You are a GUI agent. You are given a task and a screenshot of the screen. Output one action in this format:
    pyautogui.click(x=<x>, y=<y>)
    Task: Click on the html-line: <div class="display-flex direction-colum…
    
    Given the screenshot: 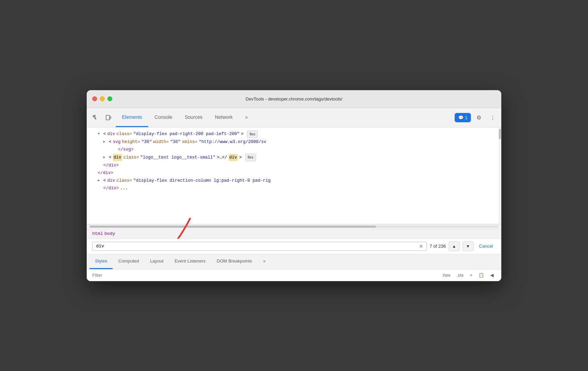 What is the action you would take?
    pyautogui.click(x=294, y=181)
    